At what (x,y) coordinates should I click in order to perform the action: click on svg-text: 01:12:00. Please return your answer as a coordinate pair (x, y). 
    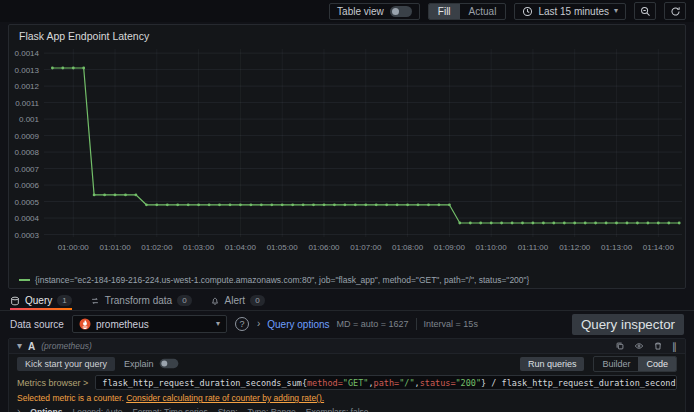
    Looking at the image, I should click on (575, 248).